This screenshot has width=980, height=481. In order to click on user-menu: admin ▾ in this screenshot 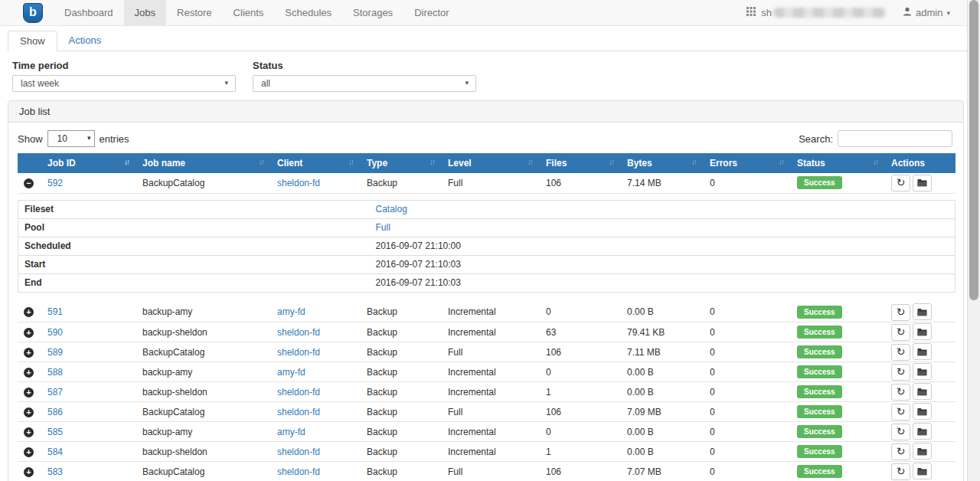, I will do `click(926, 12)`.